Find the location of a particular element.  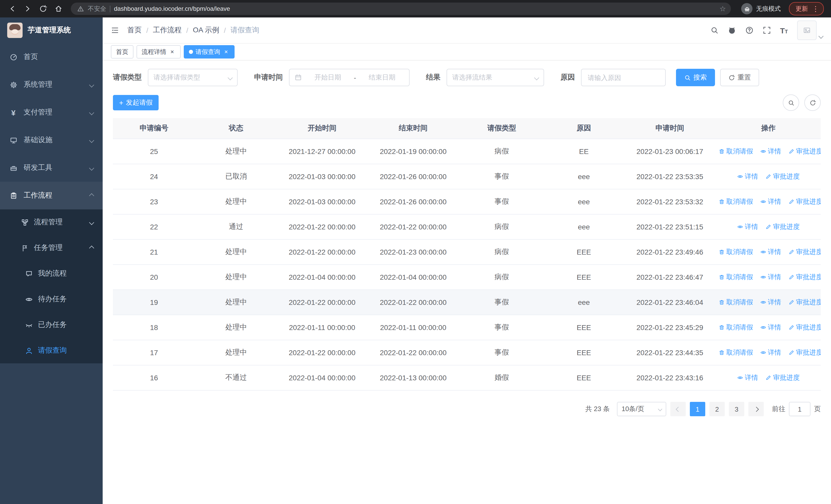

breadcrumb-item: 首页 is located at coordinates (134, 30).